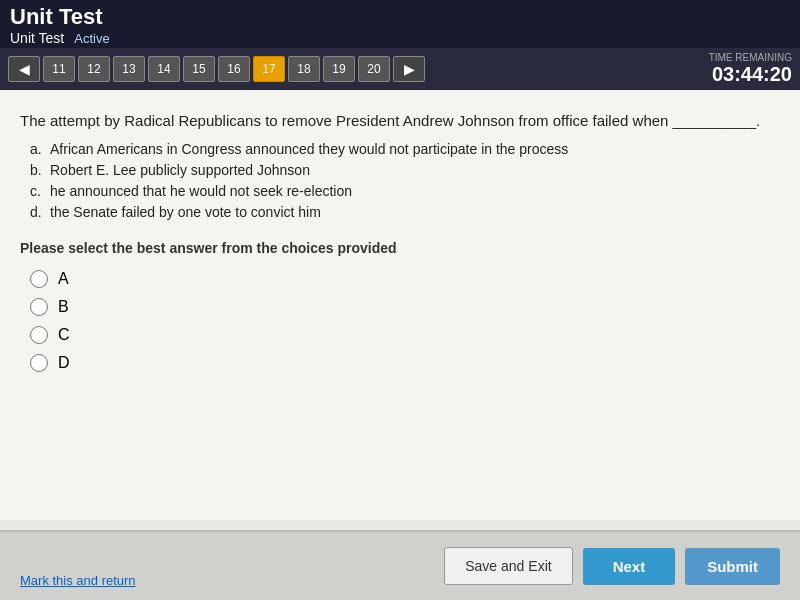  I want to click on choice-a-letter: a., so click(37, 149).